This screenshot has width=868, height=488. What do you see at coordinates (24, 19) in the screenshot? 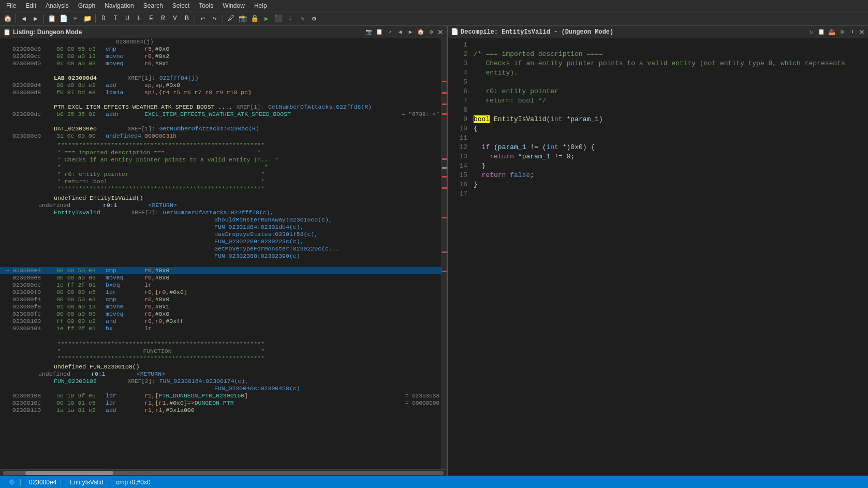
I see `toolbar-back: ◀` at bounding box center [24, 19].